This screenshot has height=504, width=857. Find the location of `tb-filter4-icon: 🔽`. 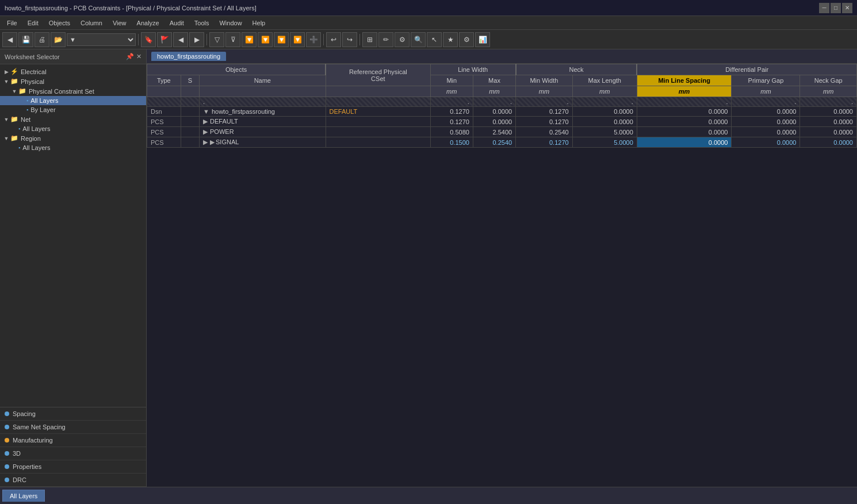

tb-filter4-icon: 🔽 is located at coordinates (265, 40).